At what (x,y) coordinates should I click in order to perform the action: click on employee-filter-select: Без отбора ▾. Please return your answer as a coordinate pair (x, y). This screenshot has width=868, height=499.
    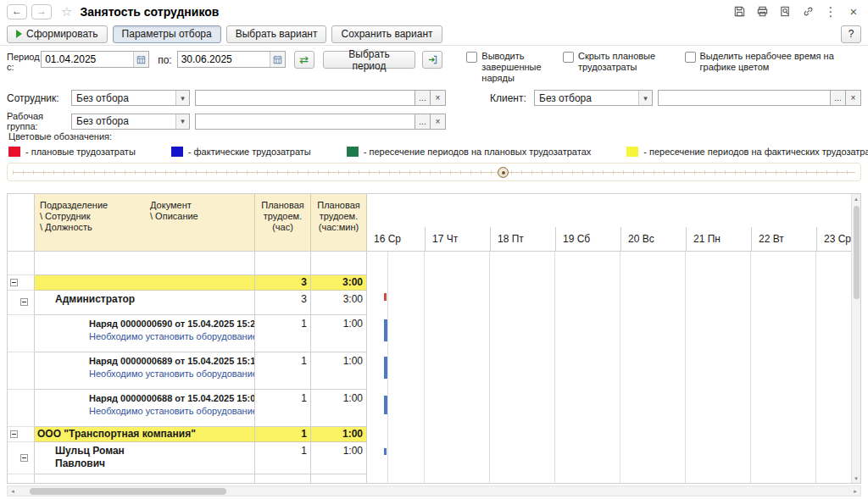
    Looking at the image, I should click on (131, 98).